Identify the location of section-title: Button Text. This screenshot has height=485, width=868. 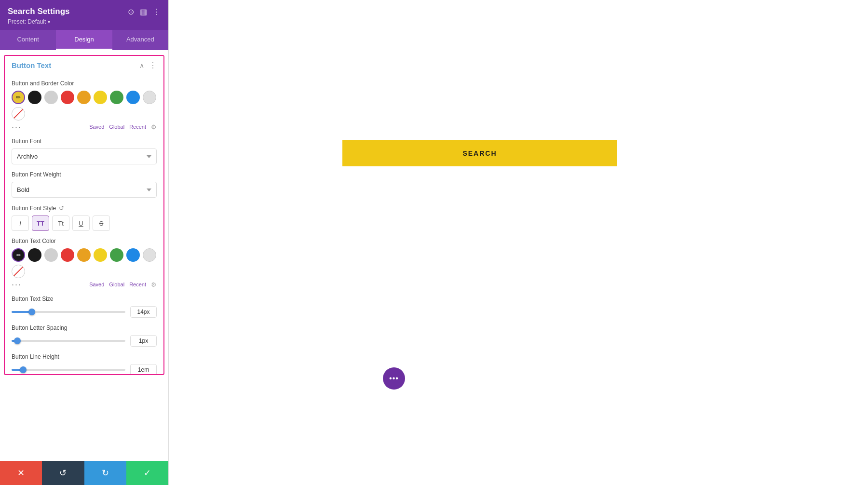
(31, 66).